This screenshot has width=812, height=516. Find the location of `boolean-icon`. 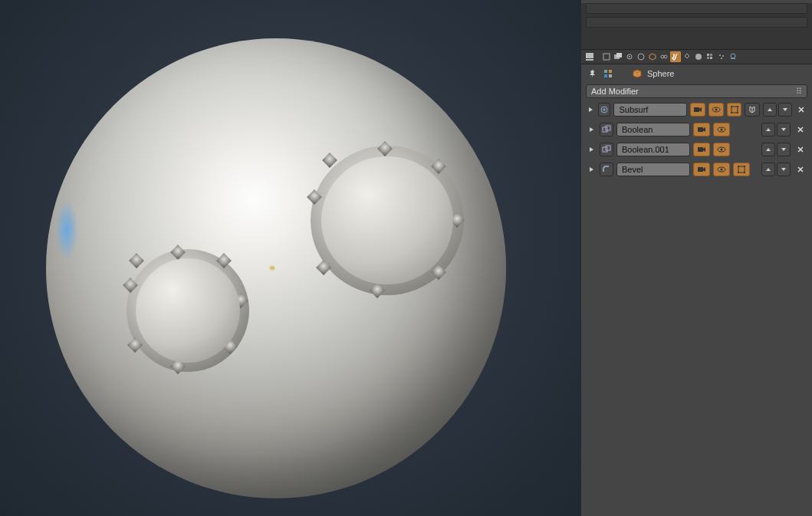

boolean-icon is located at coordinates (607, 130).